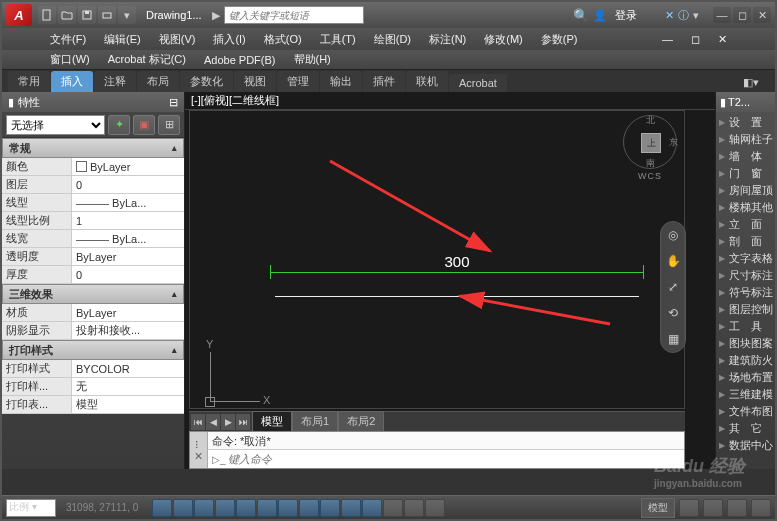  Describe the element at coordinates (199, 450) in the screenshot. I see `cmd-handle-icon: ⫶✕` at that location.